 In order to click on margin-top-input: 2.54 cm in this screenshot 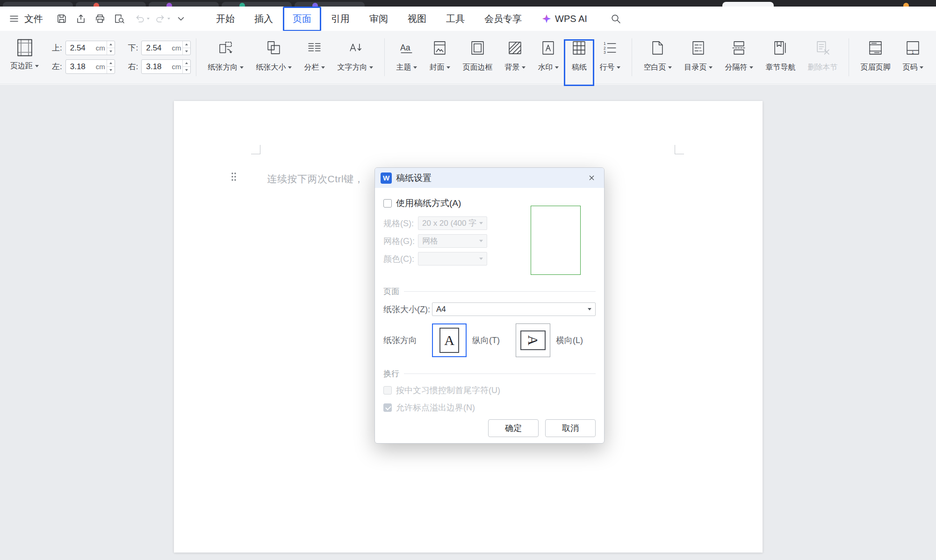, I will do `click(90, 48)`.